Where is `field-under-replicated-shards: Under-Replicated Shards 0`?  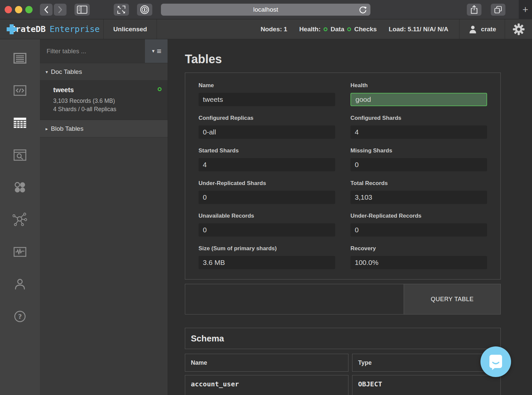 field-under-replicated-shards: Under-Replicated Shards 0 is located at coordinates (267, 192).